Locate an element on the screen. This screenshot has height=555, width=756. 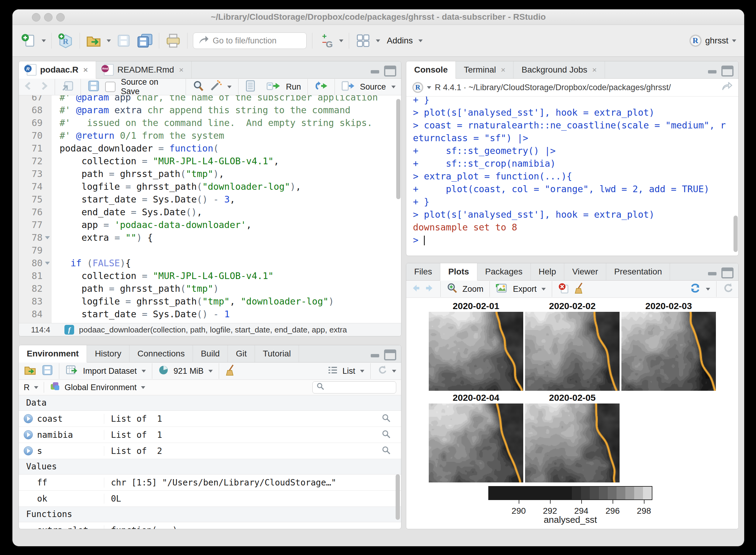
line-number: 79 is located at coordinates (35, 251).